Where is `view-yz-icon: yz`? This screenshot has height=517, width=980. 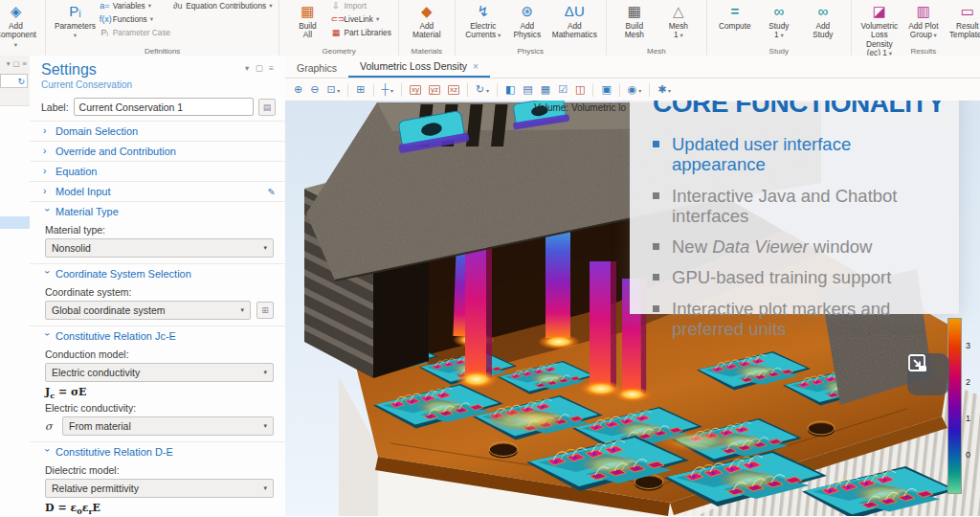 view-yz-icon: yz is located at coordinates (434, 90).